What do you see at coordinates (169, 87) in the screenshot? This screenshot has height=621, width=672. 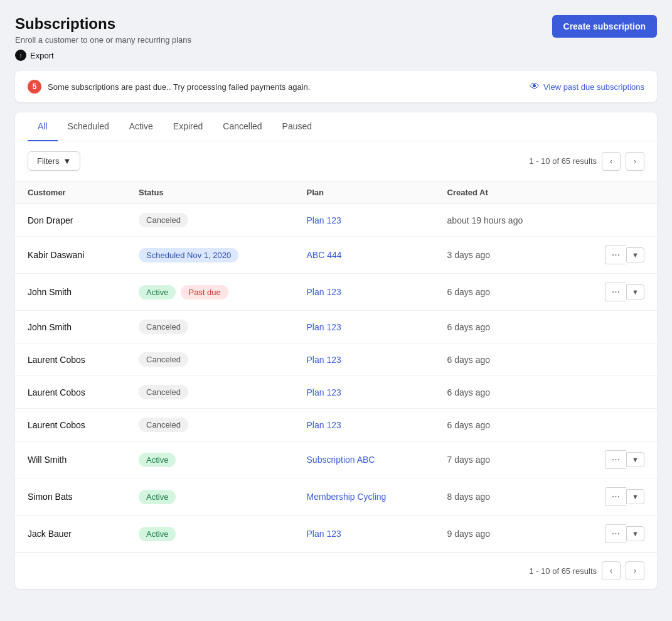 I see `alert-left: 5 Some subscriptions are past due.. Try …` at bounding box center [169, 87].